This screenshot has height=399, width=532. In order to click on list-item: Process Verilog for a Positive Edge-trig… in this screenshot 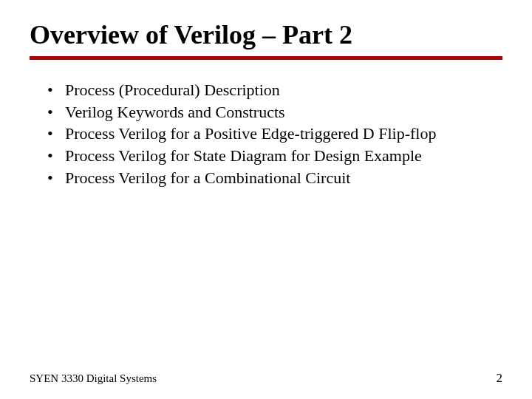, I will do `click(273, 134)`.